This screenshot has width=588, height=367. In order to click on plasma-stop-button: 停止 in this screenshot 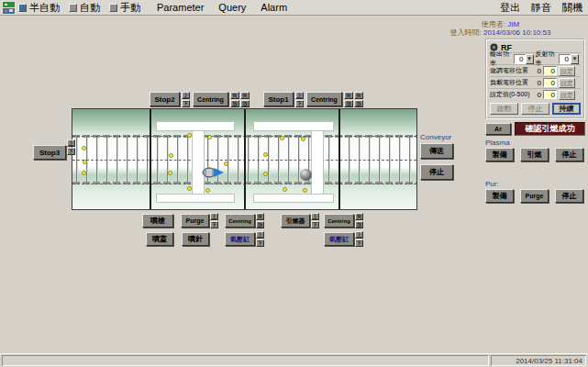, I will do `click(569, 154)`.